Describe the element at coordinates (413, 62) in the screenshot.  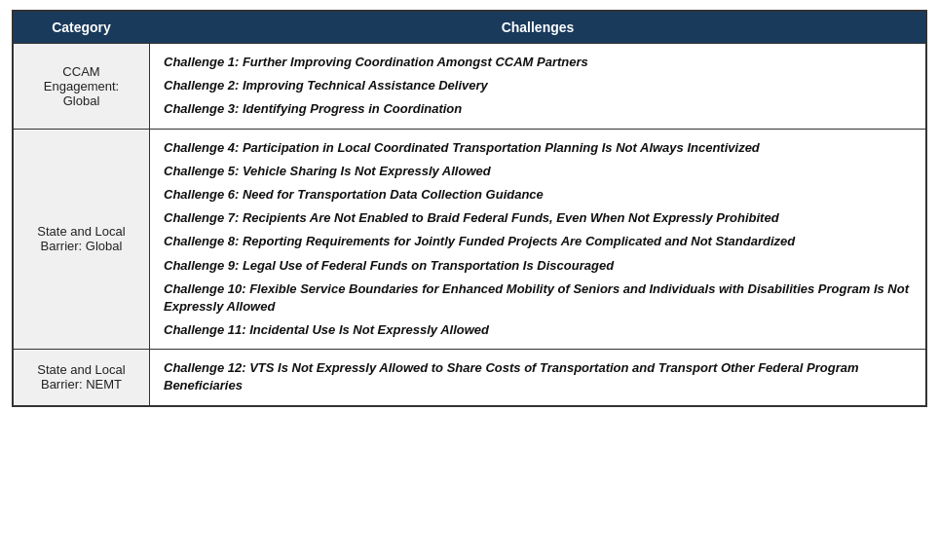
I see `challenge-text: Further Improving Coordination Amongst C…` at that location.